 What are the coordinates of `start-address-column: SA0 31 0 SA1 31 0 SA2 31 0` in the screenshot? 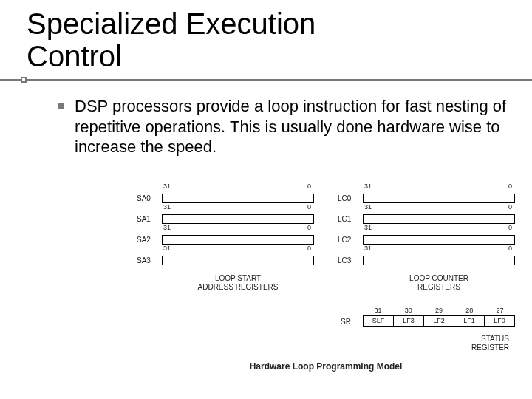 It's located at (225, 236).